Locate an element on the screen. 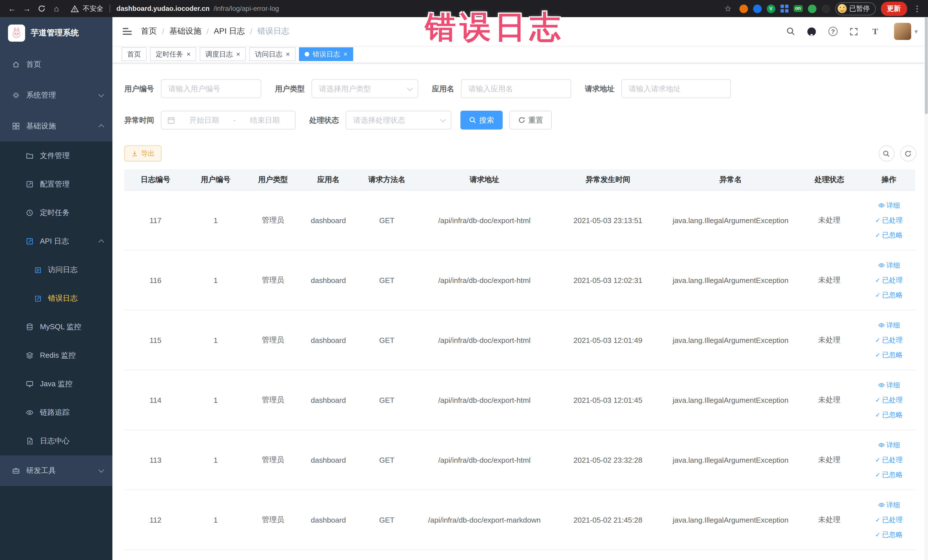 Image resolution: width=928 pixels, height=560 pixels. font-size-icon: T is located at coordinates (875, 31).